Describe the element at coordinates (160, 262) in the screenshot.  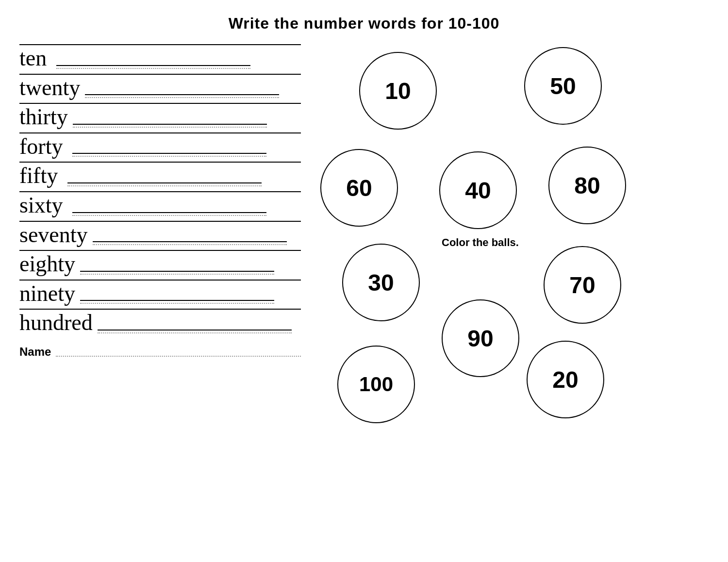
I see `word-row-eighty: eighty` at that location.